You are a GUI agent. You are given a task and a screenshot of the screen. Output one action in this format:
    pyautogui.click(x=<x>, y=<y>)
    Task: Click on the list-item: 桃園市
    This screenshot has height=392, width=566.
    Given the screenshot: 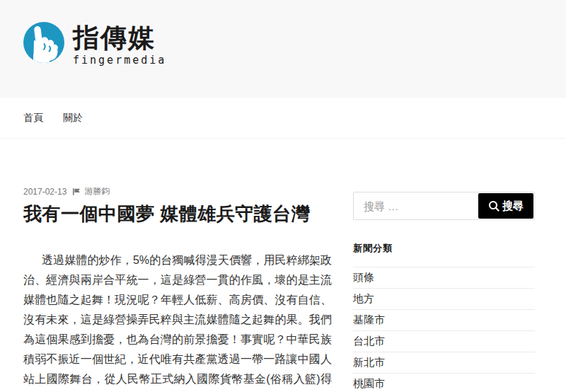 What is the action you would take?
    pyautogui.click(x=444, y=383)
    